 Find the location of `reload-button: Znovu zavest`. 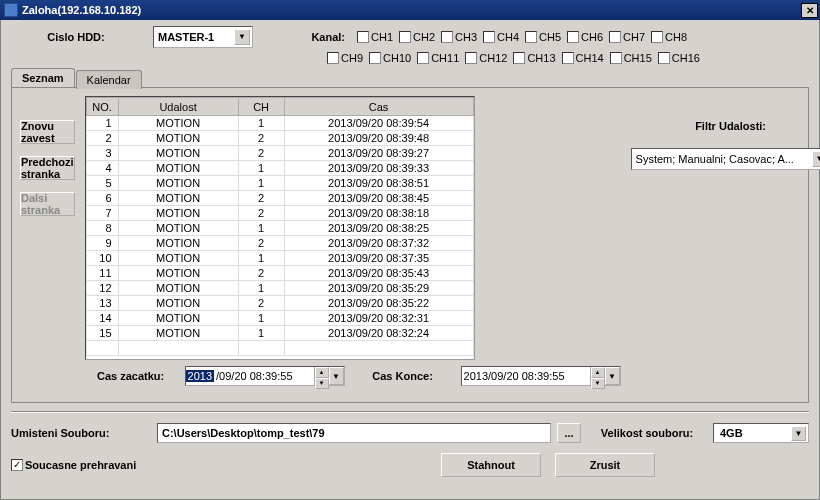

reload-button: Znovu zavest is located at coordinates (48, 132).